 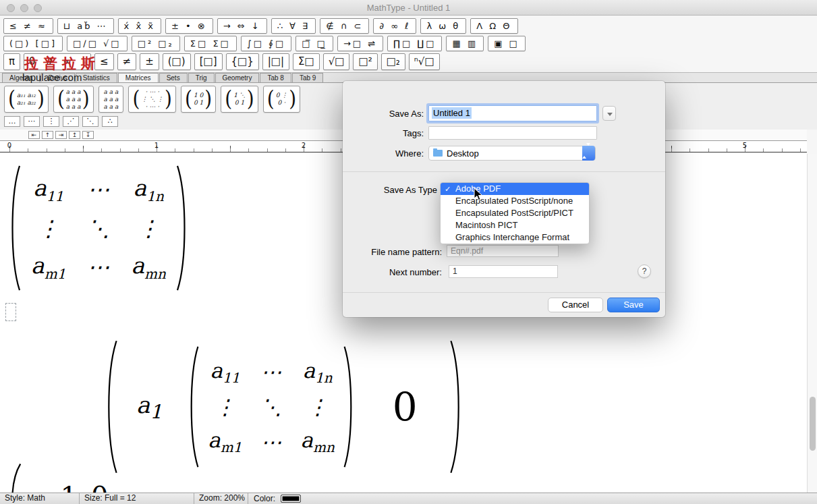 What do you see at coordinates (110, 121) in the screenshot?
I see `ellipsis-template-button: ∴` at bounding box center [110, 121].